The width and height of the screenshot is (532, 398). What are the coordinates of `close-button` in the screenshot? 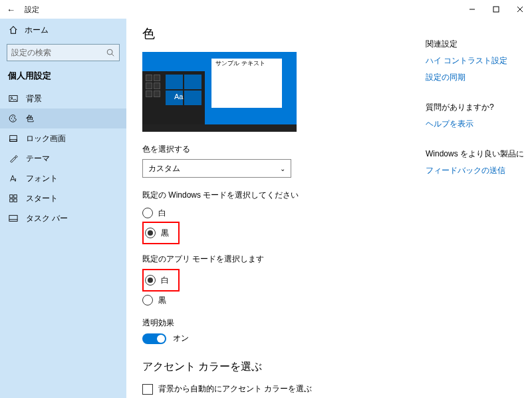 It's located at (520, 9).